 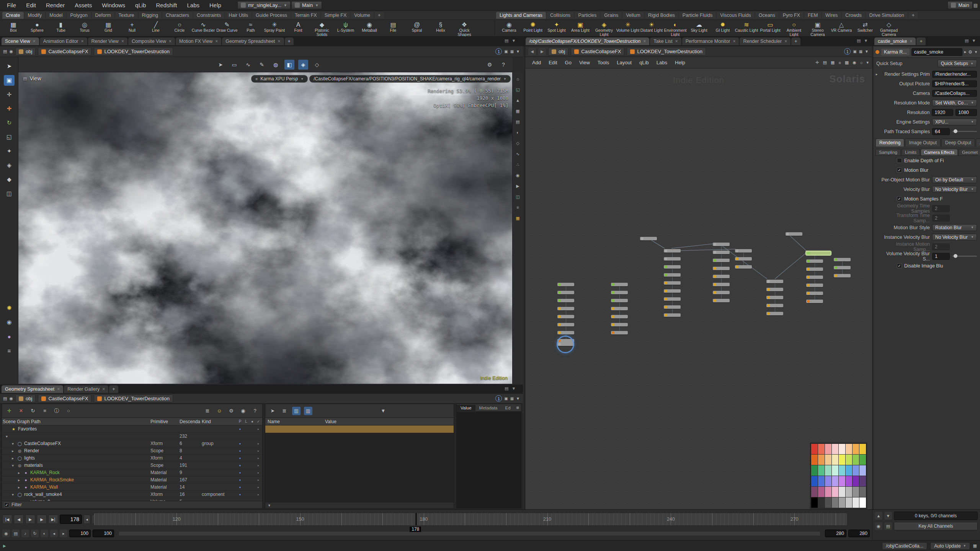 What do you see at coordinates (699, 28) in the screenshot?
I see `shelf-tool-sky-light: ☁Sky Light` at bounding box center [699, 28].